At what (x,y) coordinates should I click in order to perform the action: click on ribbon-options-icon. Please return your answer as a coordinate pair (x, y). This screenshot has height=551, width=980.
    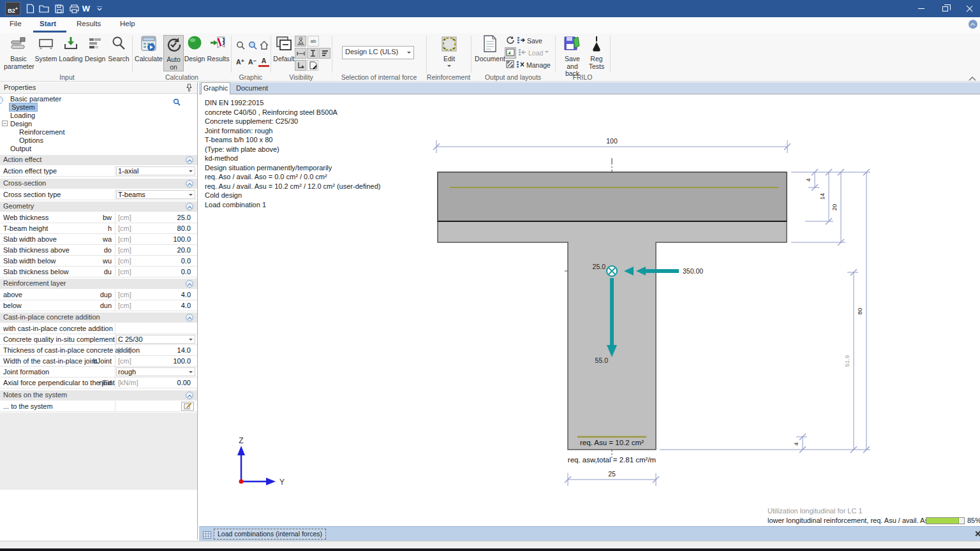
    Looking at the image, I should click on (973, 24).